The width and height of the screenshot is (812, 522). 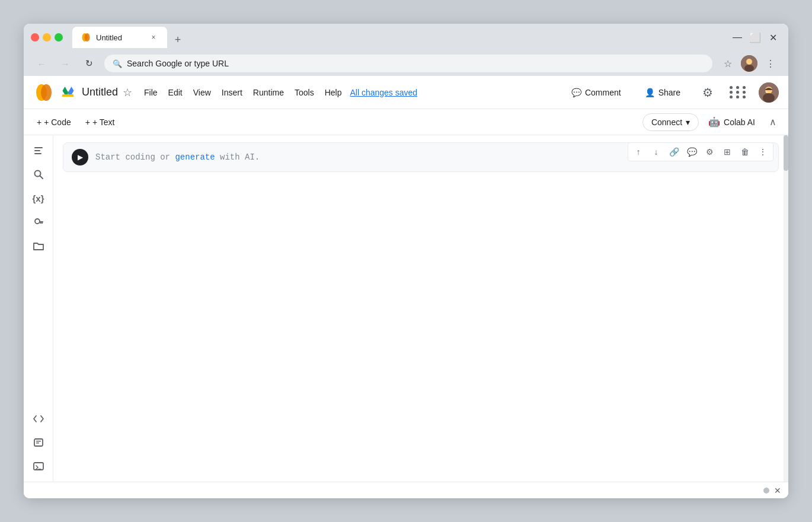 I want to click on sidebar-toc-button, so click(x=39, y=151).